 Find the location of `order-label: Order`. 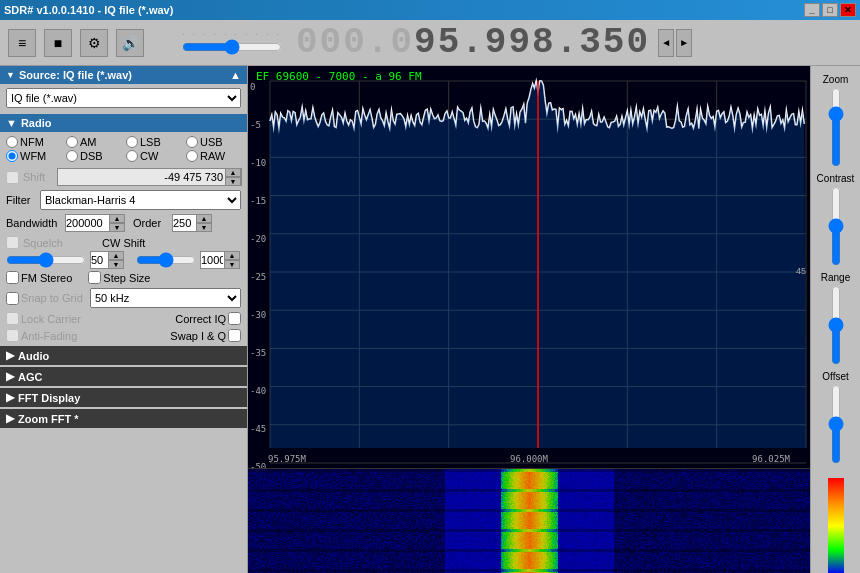

order-label: Order is located at coordinates (150, 223).